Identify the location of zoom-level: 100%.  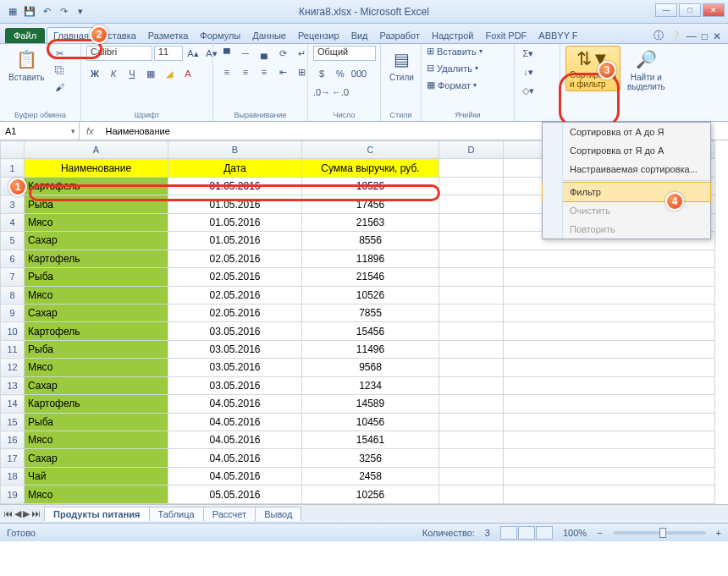
(575, 533).